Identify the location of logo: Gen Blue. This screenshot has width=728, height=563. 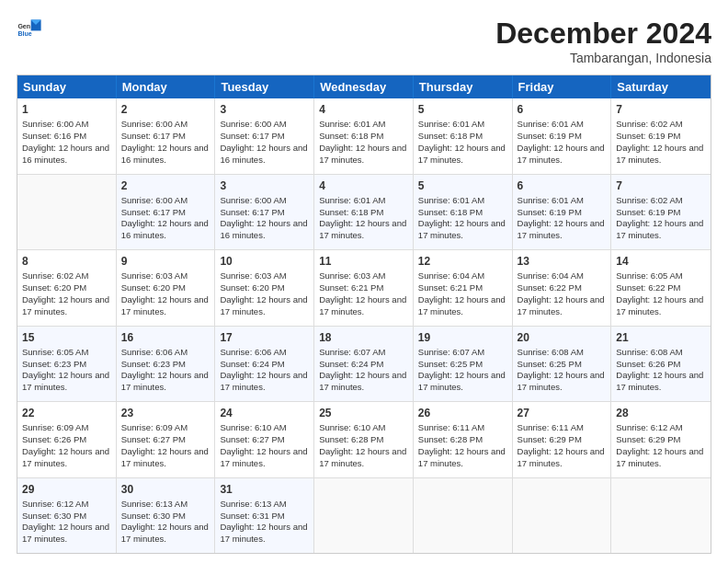
(30, 29).